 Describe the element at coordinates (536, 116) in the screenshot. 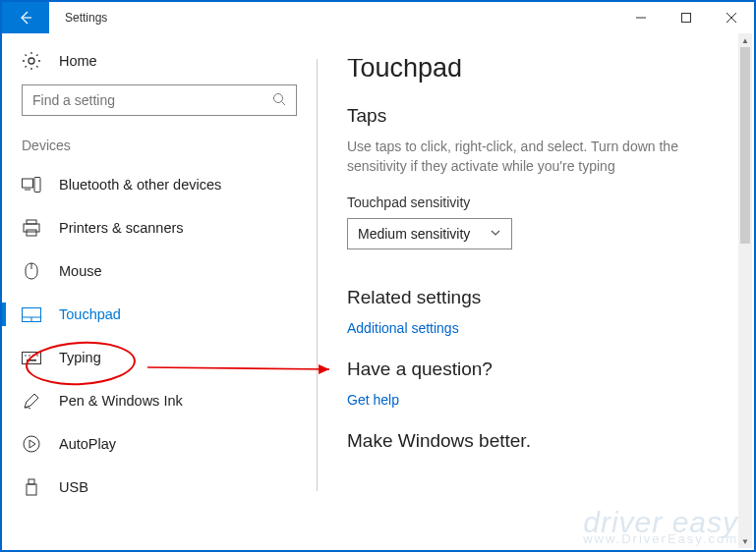

I see `taps-heading: Taps` at that location.